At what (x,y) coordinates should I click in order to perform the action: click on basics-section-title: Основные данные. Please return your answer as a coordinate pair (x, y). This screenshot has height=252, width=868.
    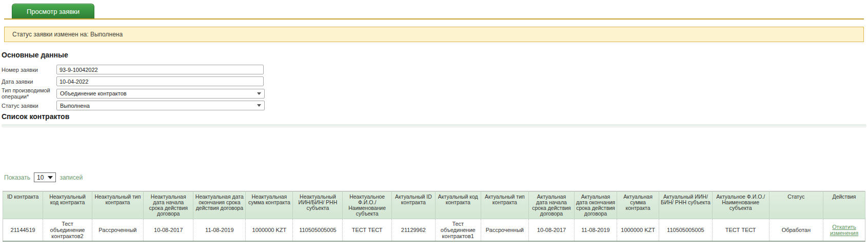
    Looking at the image, I should click on (35, 55).